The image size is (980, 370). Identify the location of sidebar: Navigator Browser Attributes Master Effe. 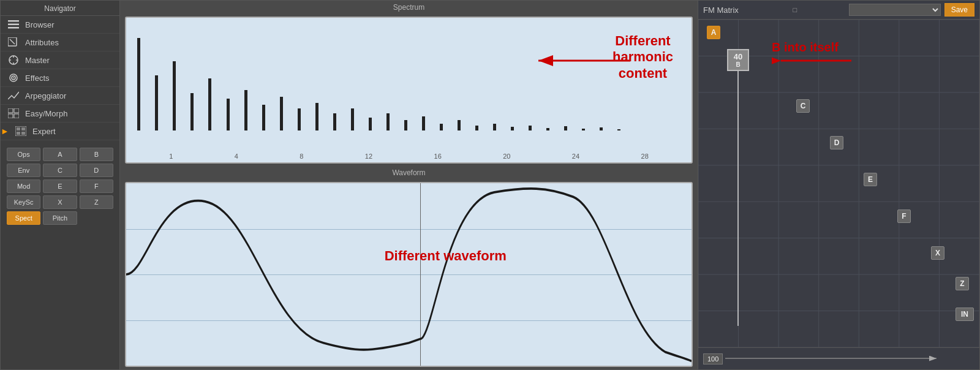
(60, 185).